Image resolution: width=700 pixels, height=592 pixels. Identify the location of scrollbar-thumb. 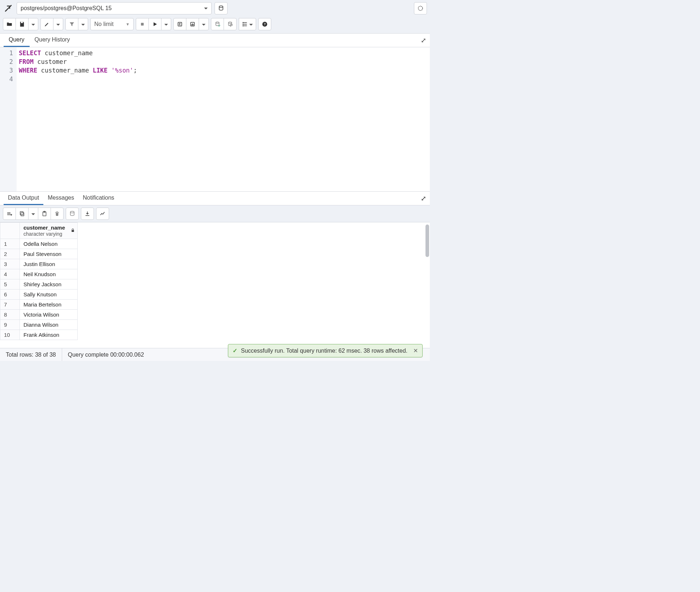
(427, 241).